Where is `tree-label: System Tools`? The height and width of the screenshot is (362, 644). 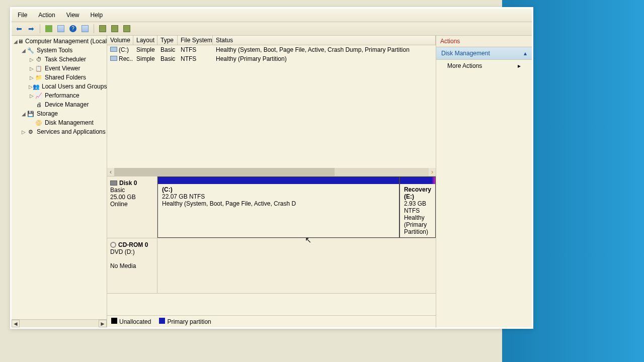 tree-label: System Tools is located at coordinates (54, 50).